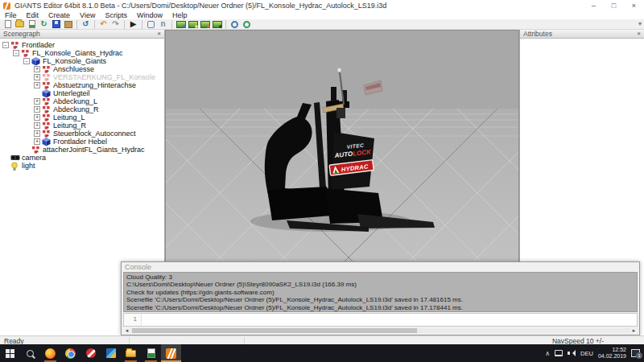 This screenshot has width=644, height=362. I want to click on import-icon, so click(32, 24).